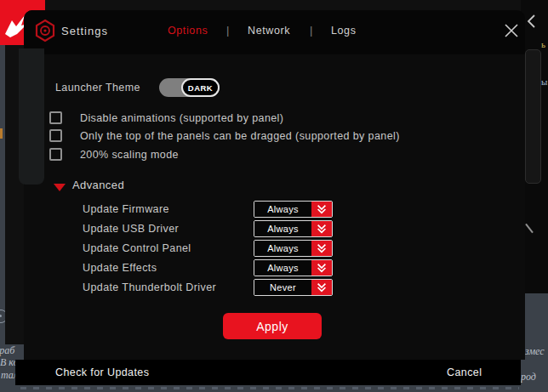 This screenshot has width=548, height=392. I want to click on bg-edge-glyph: ь, so click(543, 44).